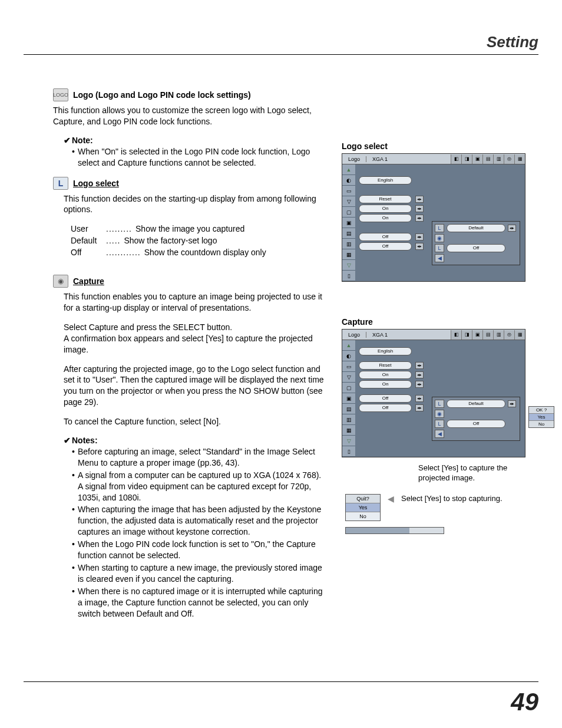 Image resolution: width=562 pixels, height=728 pixels. I want to click on capture-p3: After capturing the projected image, go …, so click(194, 386).